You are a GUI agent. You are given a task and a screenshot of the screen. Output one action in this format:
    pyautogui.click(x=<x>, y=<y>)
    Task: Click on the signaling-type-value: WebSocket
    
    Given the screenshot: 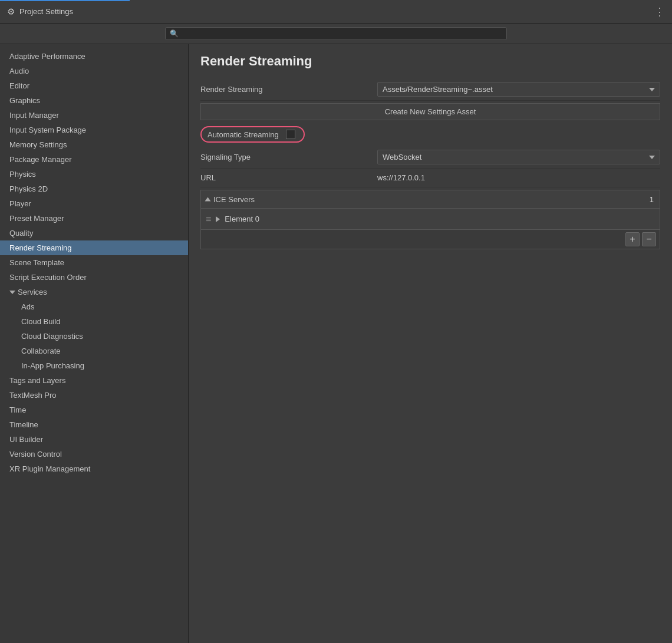 What is the action you would take?
    pyautogui.click(x=402, y=157)
    